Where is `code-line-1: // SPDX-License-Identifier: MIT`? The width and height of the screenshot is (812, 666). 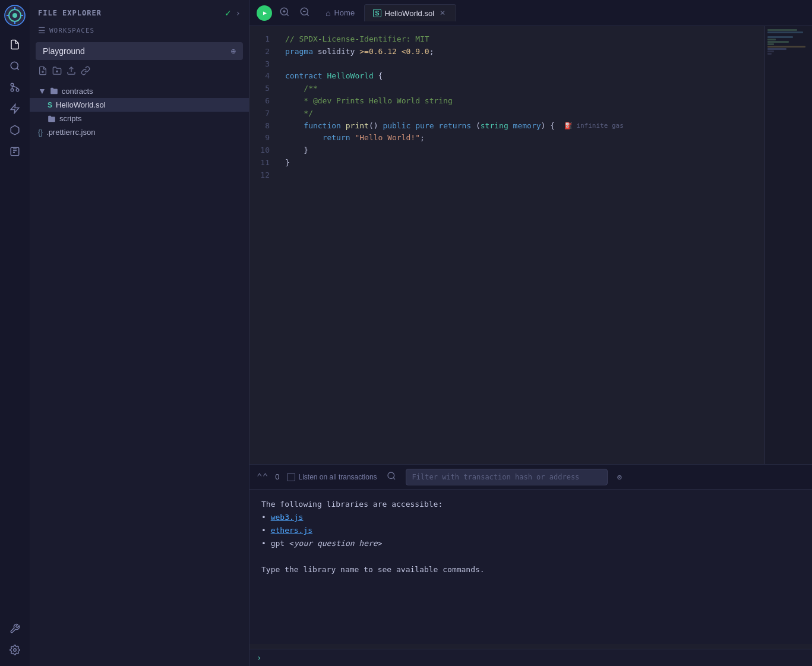 code-line-1: // SPDX-License-Identifier: MIT is located at coordinates (522, 39).